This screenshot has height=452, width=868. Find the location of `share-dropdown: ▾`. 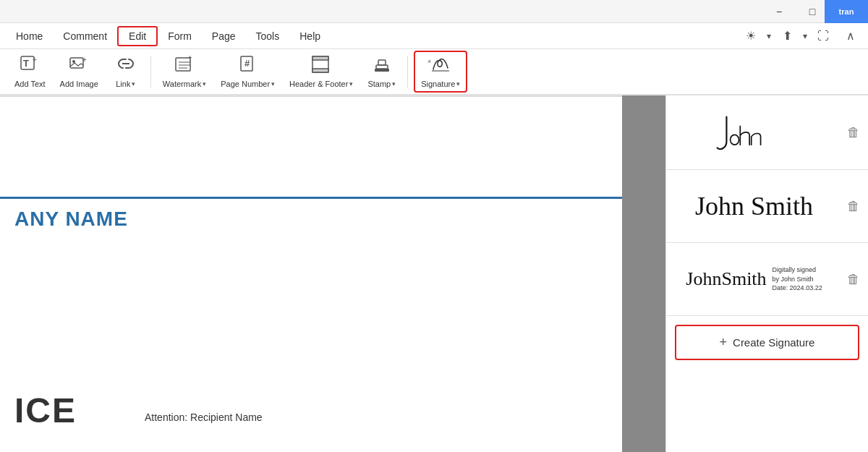

share-dropdown: ▾ is located at coordinates (805, 36).